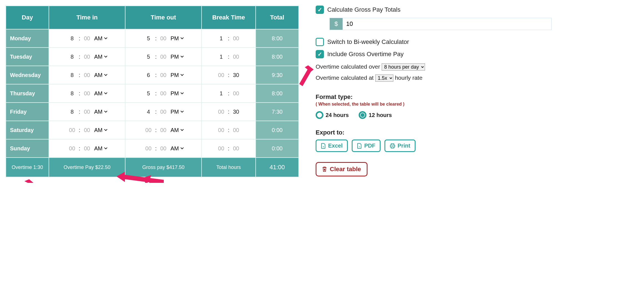 This screenshot has height=289, width=644. I want to click on hourly-rate-input, so click(447, 24).